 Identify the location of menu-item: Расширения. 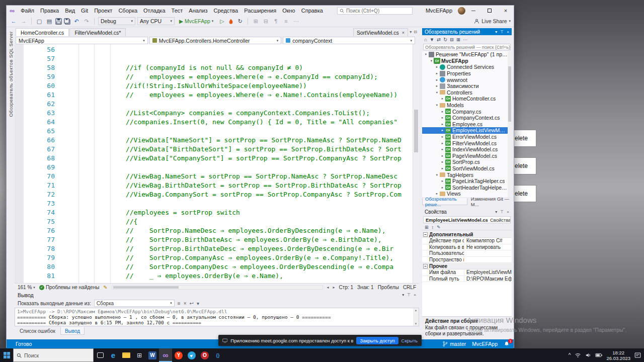
(260, 11).